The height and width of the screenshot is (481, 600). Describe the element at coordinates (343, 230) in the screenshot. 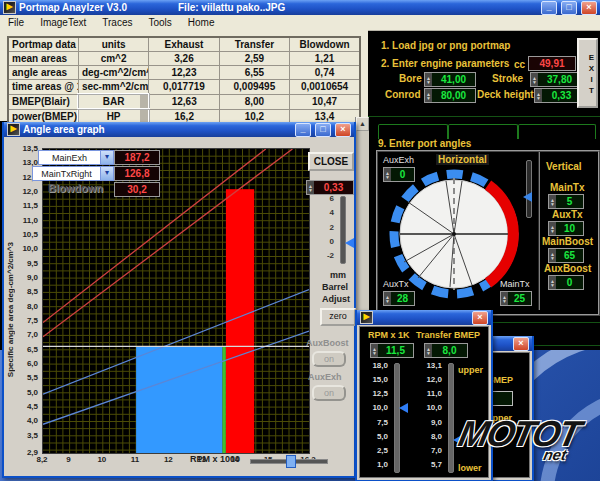

I see `barrel-slider-track` at that location.